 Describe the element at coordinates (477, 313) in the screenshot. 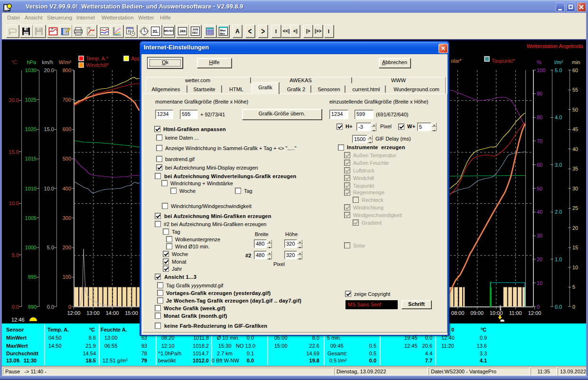

I see `svg-text: 09:00` at that location.